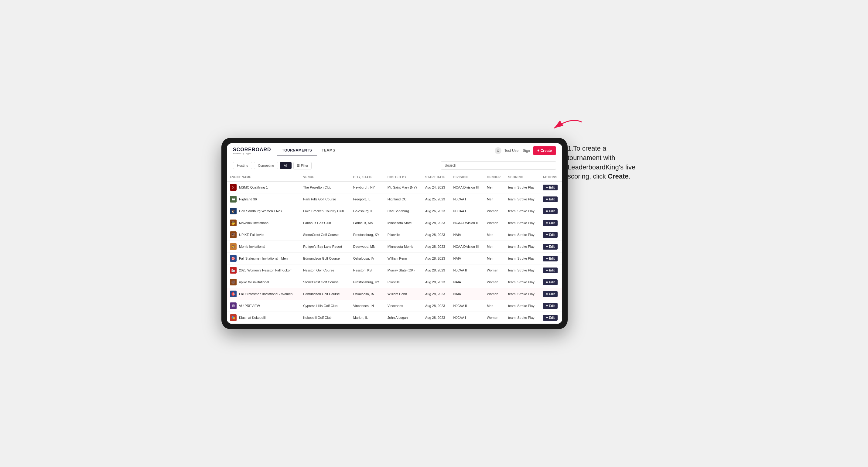 This screenshot has width=868, height=467. Describe the element at coordinates (551, 177) in the screenshot. I see `col-actions: ACTIONS` at that location.